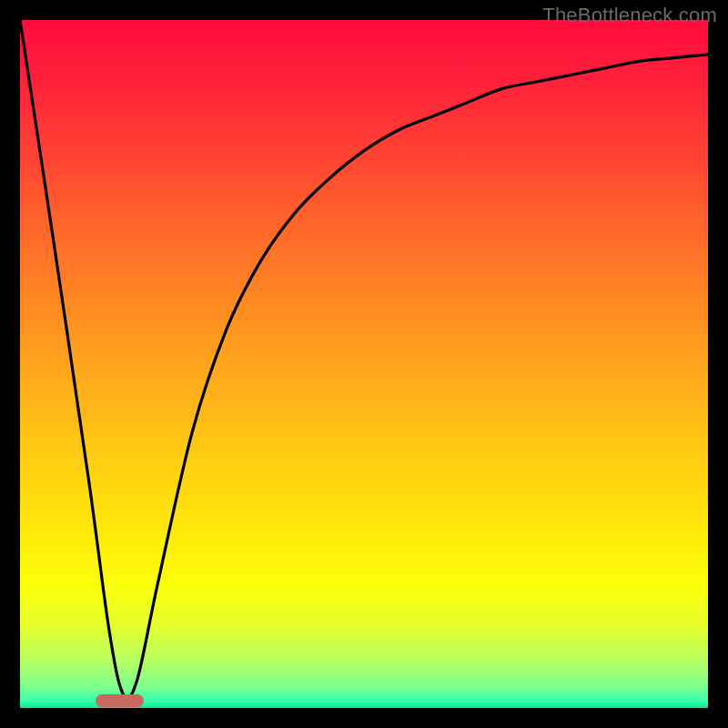  Describe the element at coordinates (630, 15) in the screenshot. I see `watermark-text: TheBottleneck.com` at that location.